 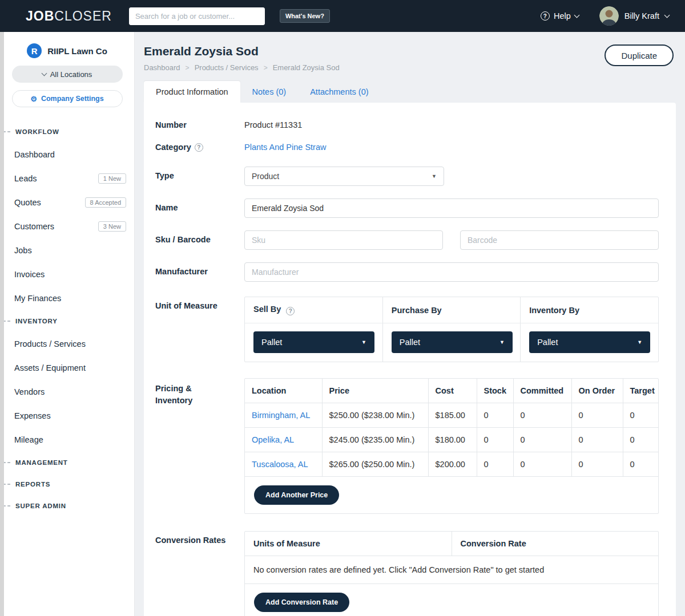 I want to click on conversion-rates-row: Conversion Rates Units of Measure Conver…, so click(x=407, y=574).